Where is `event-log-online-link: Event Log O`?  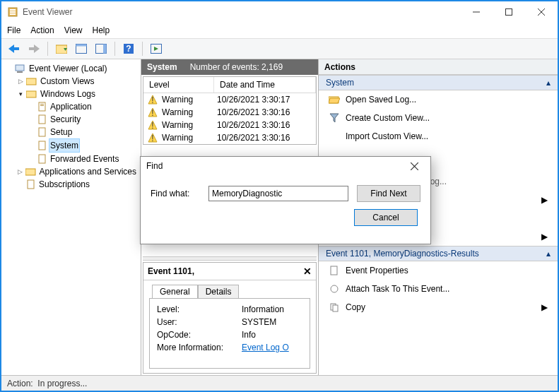 event-log-online-link: Event Log O is located at coordinates (266, 348).